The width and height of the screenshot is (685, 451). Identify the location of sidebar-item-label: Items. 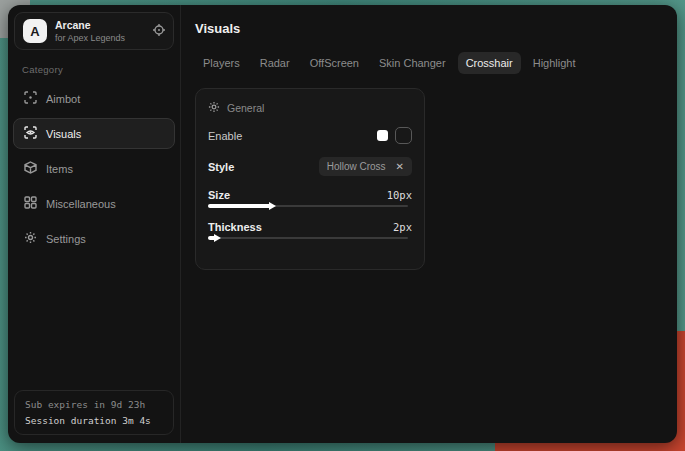
(60, 169).